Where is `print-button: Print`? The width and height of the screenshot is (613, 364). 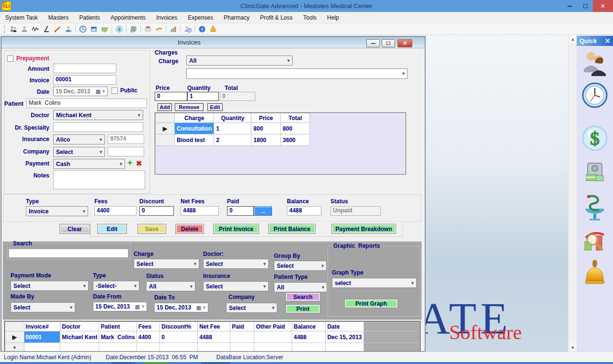
print-button: Print is located at coordinates (303, 309).